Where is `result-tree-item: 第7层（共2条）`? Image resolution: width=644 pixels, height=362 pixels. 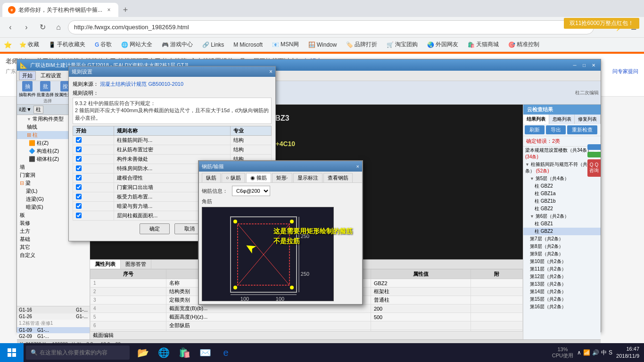 result-tree-item: 第7层（共2条） is located at coordinates (562, 239).